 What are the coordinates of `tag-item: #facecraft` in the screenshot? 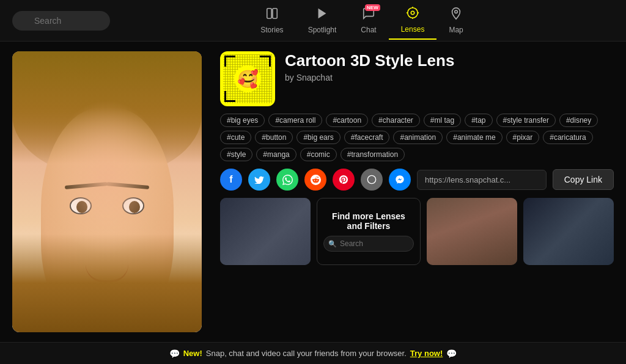 It's located at (367, 137).